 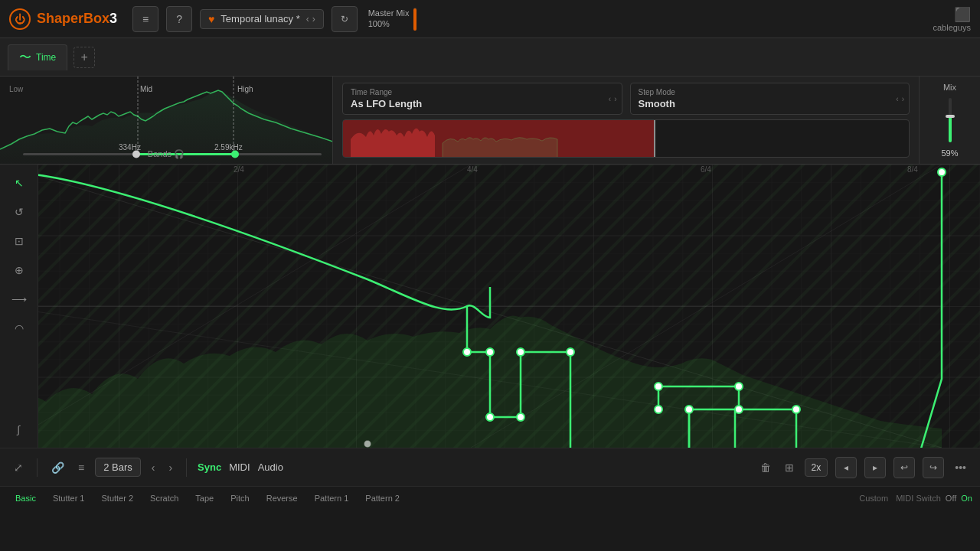 What do you see at coordinates (170, 468) in the screenshot?
I see `bars-next: ›` at bounding box center [170, 468].